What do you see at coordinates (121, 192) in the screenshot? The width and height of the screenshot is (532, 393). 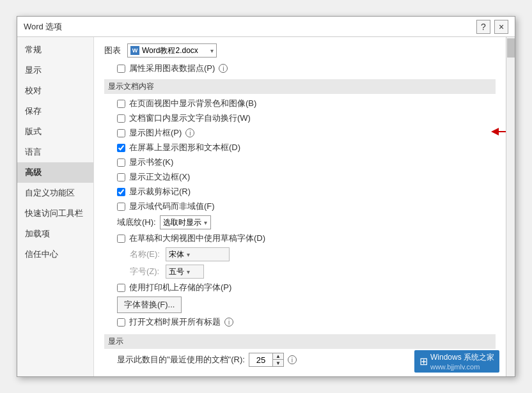 I see `crop-marks-checkbox` at bounding box center [121, 192].